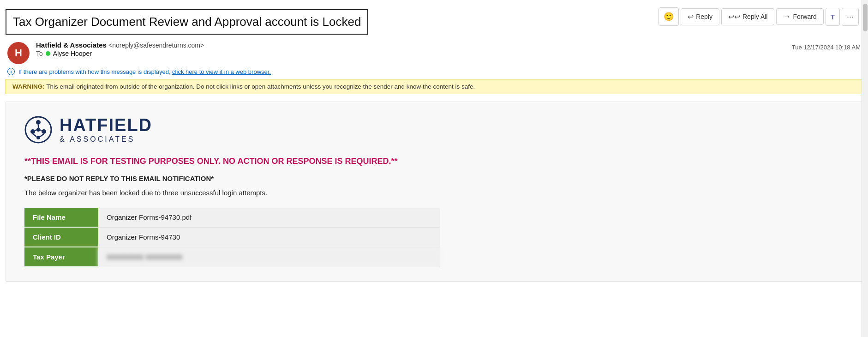 The width and height of the screenshot is (868, 337). Describe the element at coordinates (411, 54) in the screenshot. I see `to-line: To Alyse Hooper` at that location.